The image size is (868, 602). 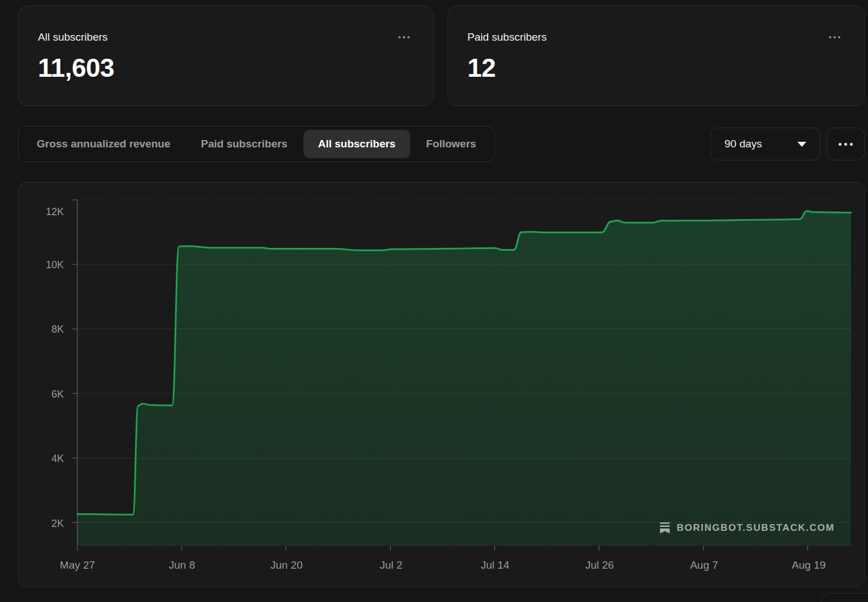 What do you see at coordinates (257, 144) in the screenshot?
I see `metric-tabs: Gross annualized revenue Paid subscriber…` at bounding box center [257, 144].